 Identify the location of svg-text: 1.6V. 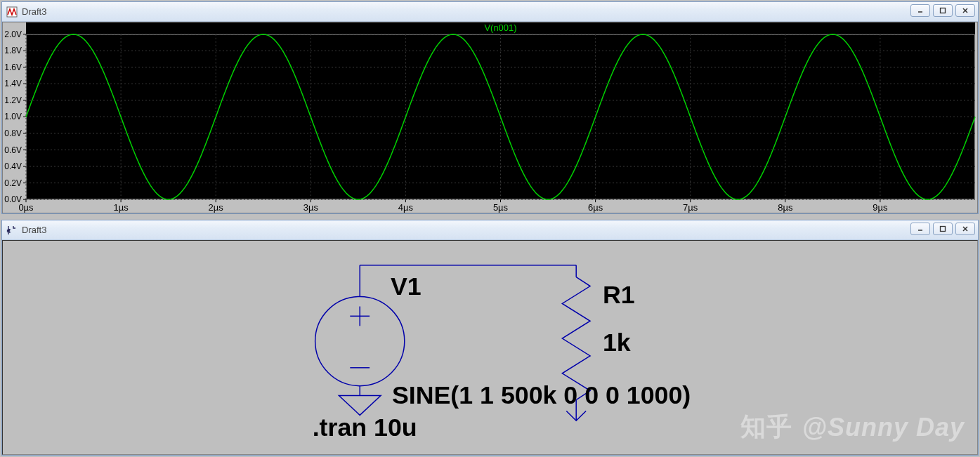
(13, 67).